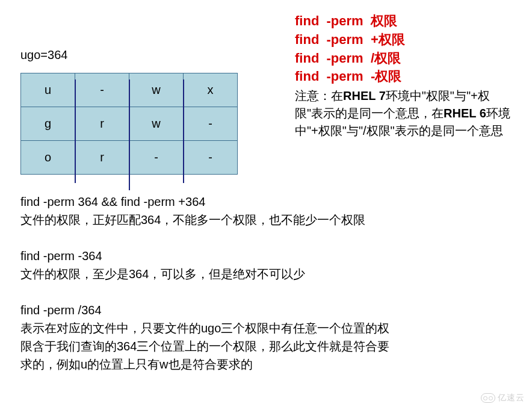  I want to click on syntax-line: find -perm /权限, so click(404, 59).